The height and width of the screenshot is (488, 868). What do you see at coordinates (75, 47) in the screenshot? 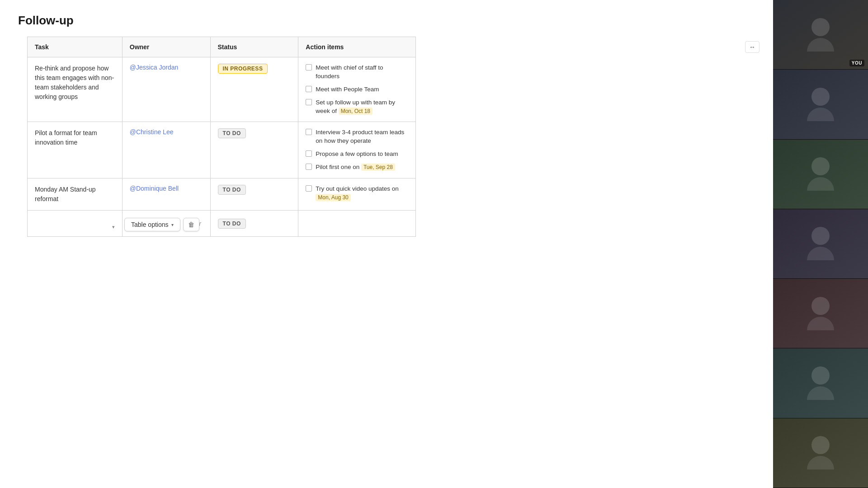
I see `col-header-task: Task` at bounding box center [75, 47].